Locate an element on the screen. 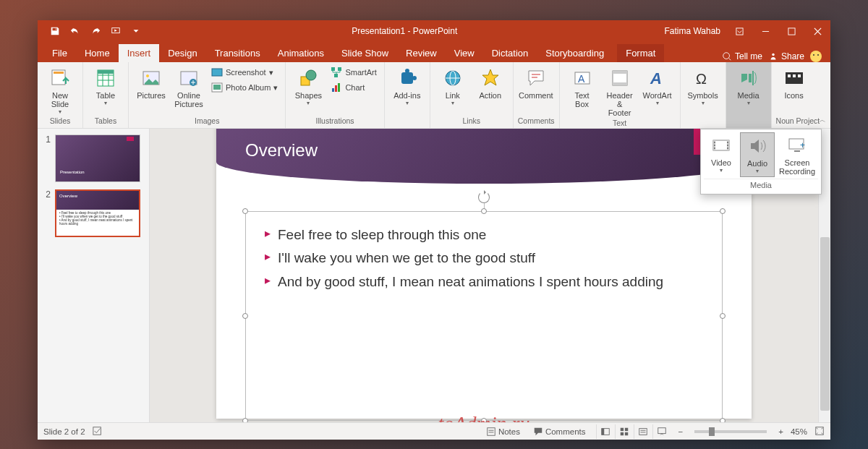 The image size is (868, 449). bullet-item: Feel free to sleep through this one is located at coordinates (484, 236).